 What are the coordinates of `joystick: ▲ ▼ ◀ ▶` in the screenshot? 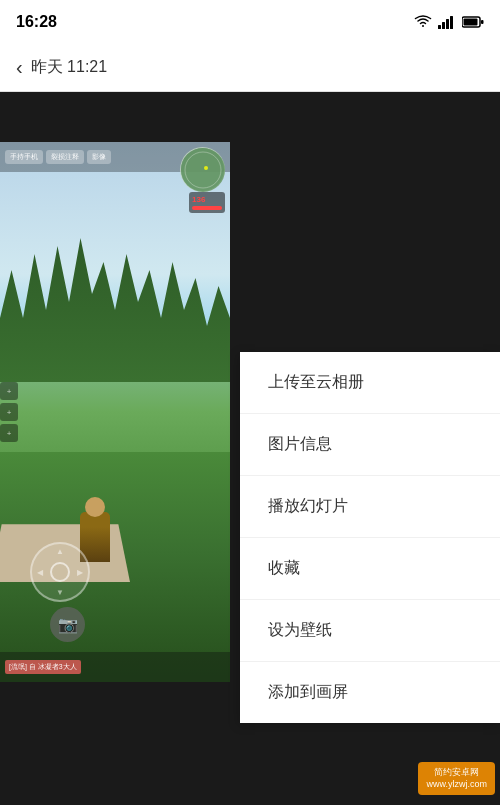 It's located at (60, 572).